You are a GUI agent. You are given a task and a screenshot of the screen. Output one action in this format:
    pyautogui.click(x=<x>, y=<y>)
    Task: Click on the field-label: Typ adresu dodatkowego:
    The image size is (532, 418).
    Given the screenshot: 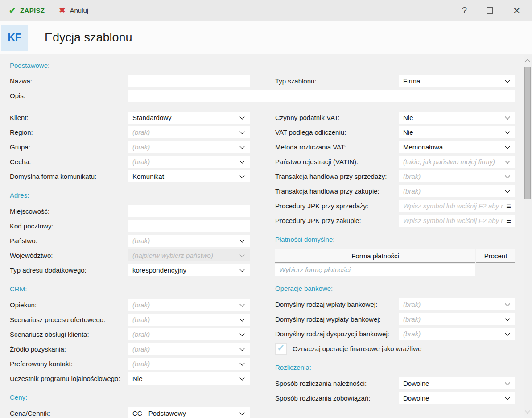 What is the action you would take?
    pyautogui.click(x=69, y=270)
    